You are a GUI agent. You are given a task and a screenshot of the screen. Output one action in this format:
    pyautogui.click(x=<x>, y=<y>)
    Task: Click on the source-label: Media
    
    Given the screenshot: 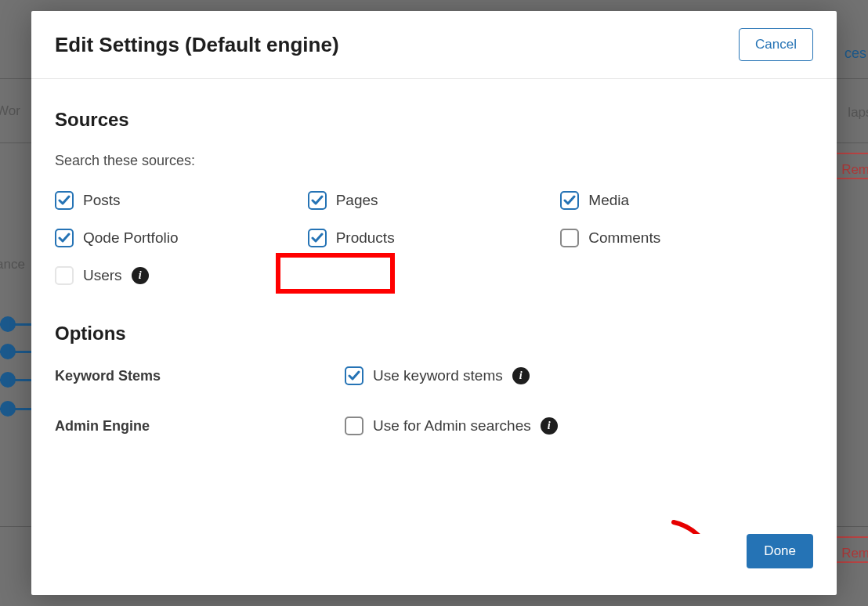 What is the action you would take?
    pyautogui.click(x=609, y=200)
    